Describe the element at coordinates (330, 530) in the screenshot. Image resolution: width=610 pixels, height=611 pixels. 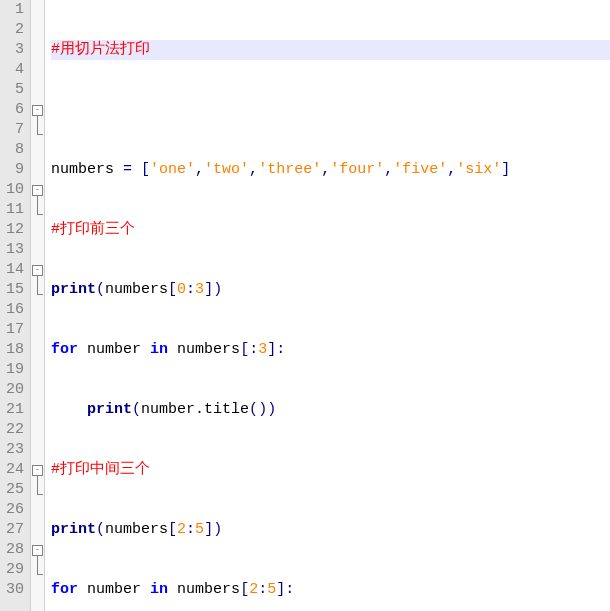
I see `code-line: print(numbers[2:5])` at that location.